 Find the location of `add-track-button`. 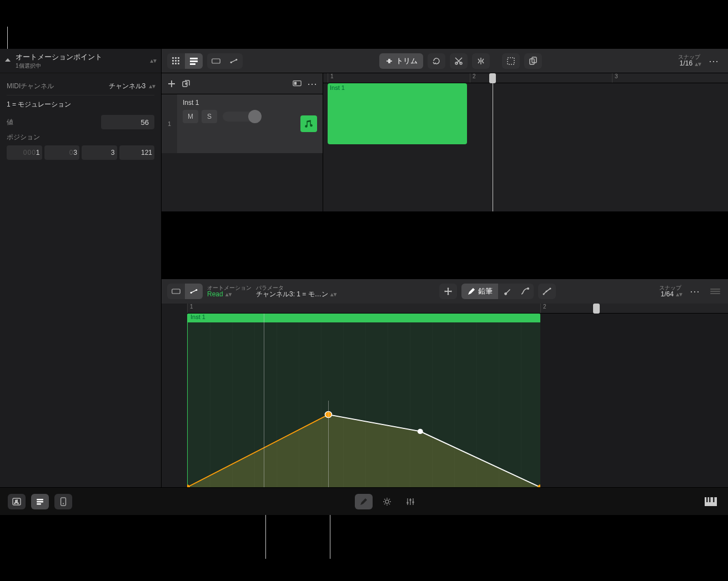

add-track-button is located at coordinates (172, 84).